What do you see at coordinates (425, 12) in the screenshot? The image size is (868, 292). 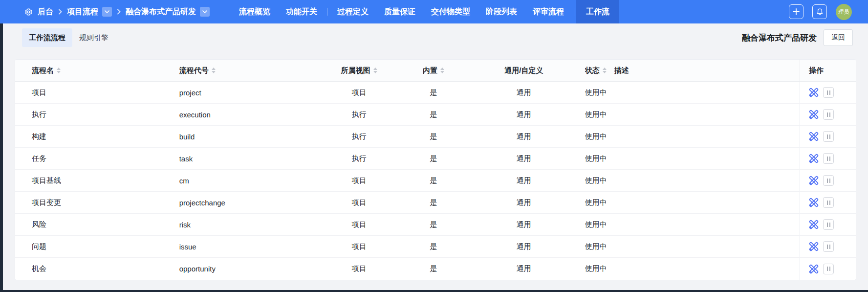 I see `nav-menu: 流程概览 功能开关 过程定义 质量保证 交付物类型 阶段列表 评审流程 工作流` at bounding box center [425, 12].